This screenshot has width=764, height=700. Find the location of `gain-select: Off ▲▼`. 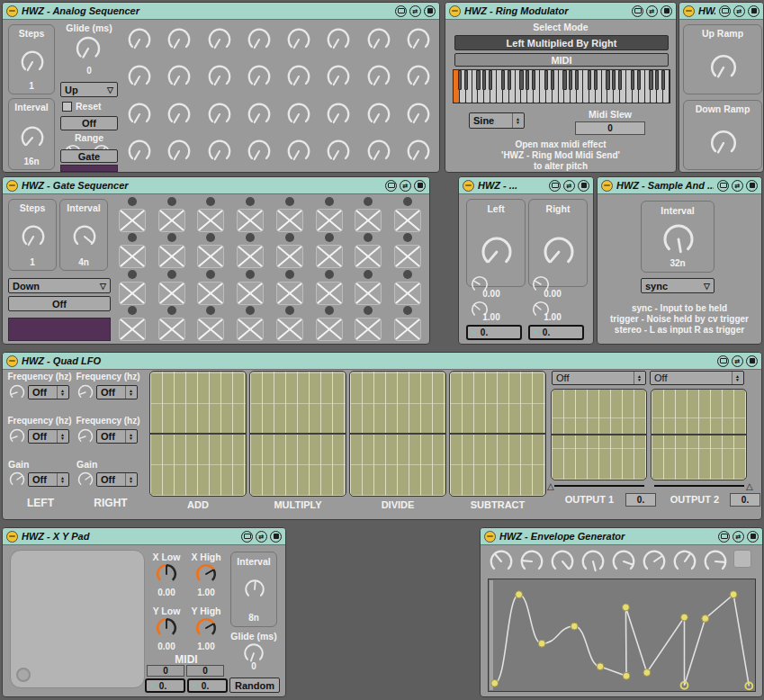

gain-select: Off ▲▼ is located at coordinates (49, 480).